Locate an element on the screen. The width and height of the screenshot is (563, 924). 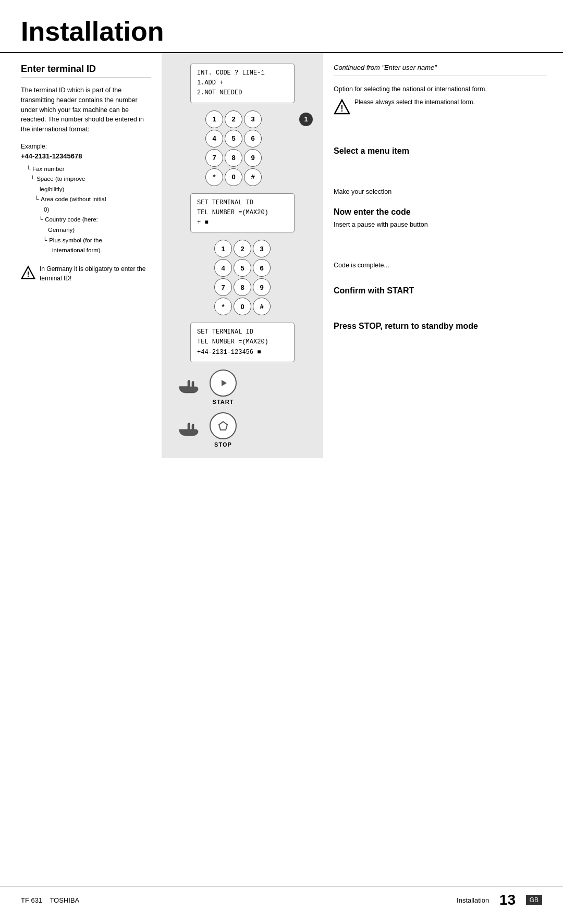
key2-hash: # is located at coordinates (262, 306).